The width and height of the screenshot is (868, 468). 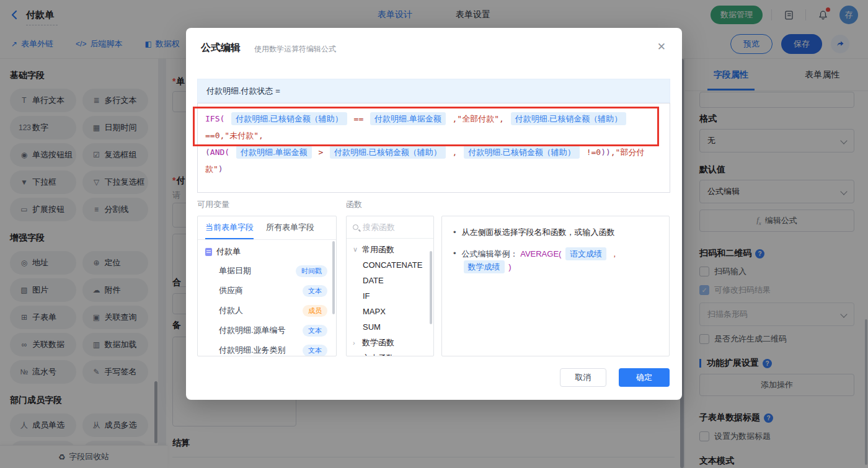 What do you see at coordinates (267, 291) in the screenshot?
I see `variable-row: 供应商文本` at bounding box center [267, 291].